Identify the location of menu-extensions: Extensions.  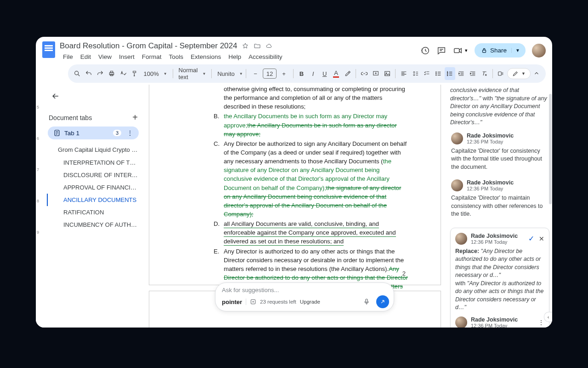
(206, 57).